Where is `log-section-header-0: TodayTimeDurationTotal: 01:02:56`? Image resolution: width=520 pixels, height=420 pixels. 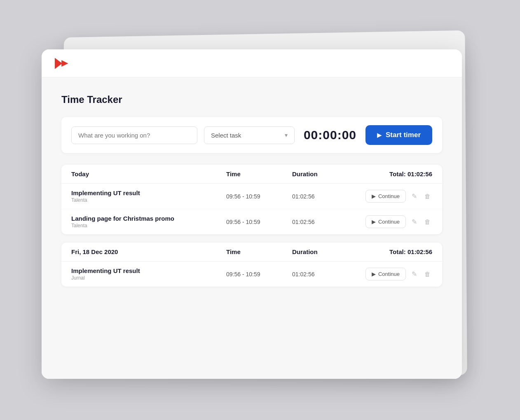
log-section-header-0: TodayTimeDurationTotal: 01:02:56 is located at coordinates (252, 174).